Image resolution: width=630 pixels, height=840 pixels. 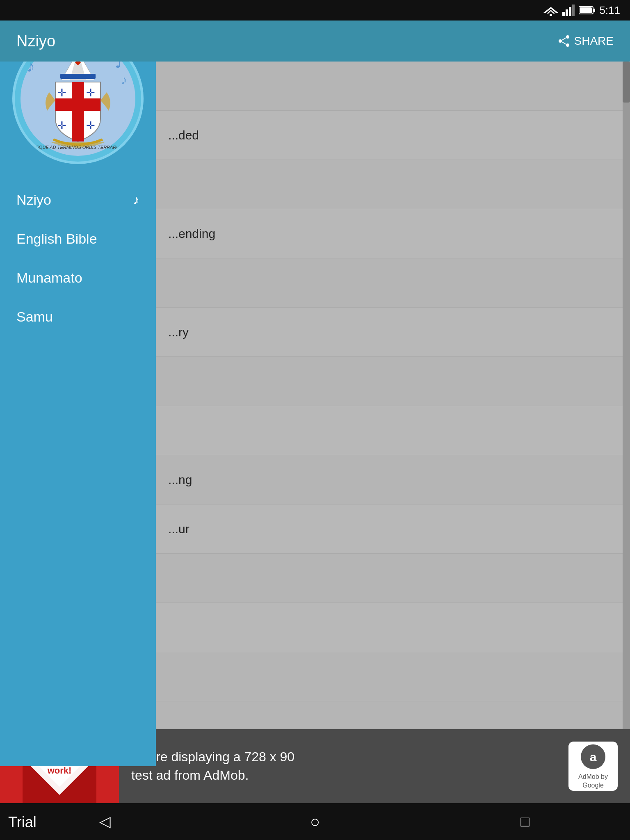 What do you see at coordinates (34, 317) in the screenshot?
I see `sidebar-item-samu-label: Samu` at bounding box center [34, 317].